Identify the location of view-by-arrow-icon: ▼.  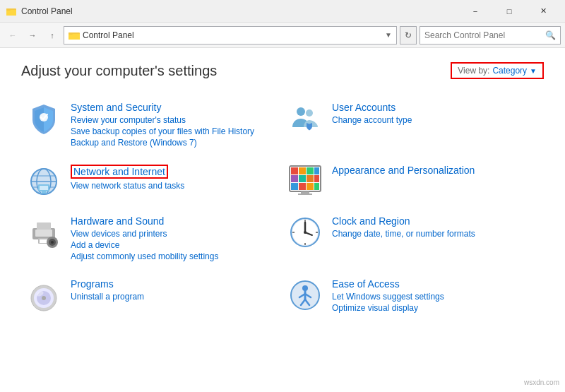
(533, 71).